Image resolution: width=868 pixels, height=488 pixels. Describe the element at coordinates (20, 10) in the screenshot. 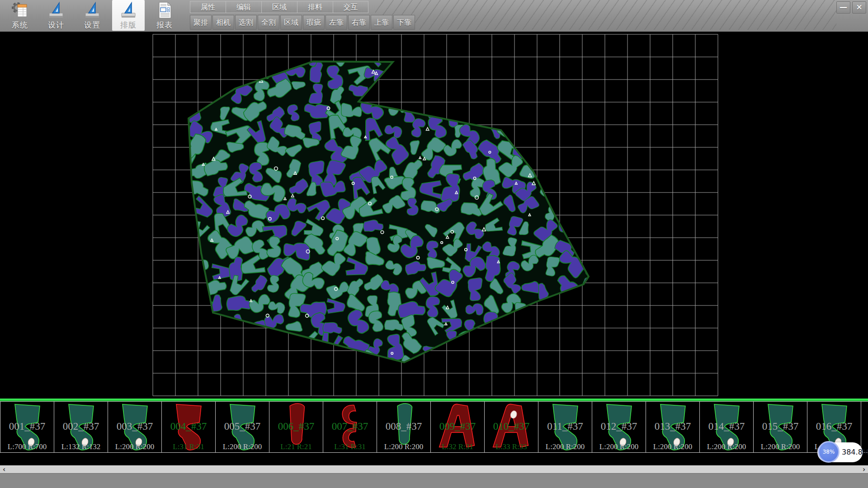

I see `gear-table-icon` at that location.